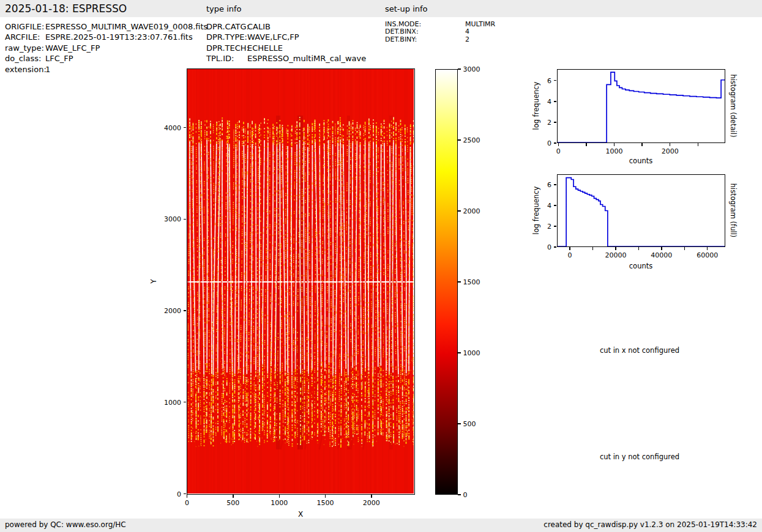 The width and height of the screenshot is (762, 532). What do you see at coordinates (440, 32) in the screenshot?
I see `setup-info-block: INS.MODE:MULTIMRDET.BINX:4DET.BINY:2` at bounding box center [440, 32].